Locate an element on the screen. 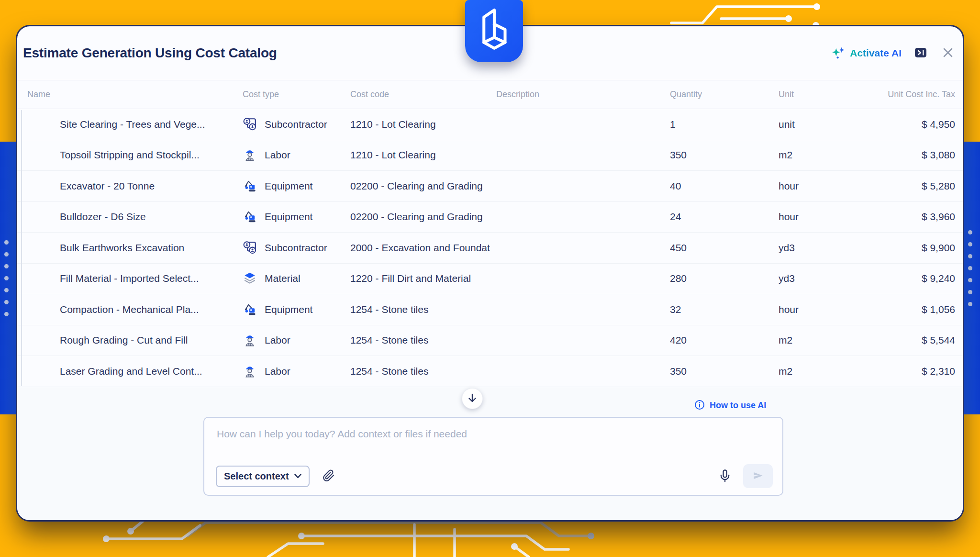 The height and width of the screenshot is (557, 980). quantity: 280 is located at coordinates (724, 278).